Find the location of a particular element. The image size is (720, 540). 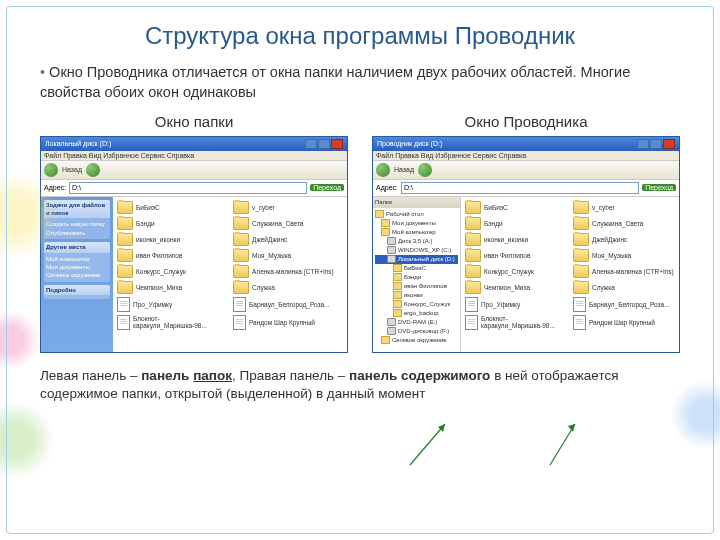

tree-node-selected: Локальный диск (D:) is located at coordinates (416, 260).